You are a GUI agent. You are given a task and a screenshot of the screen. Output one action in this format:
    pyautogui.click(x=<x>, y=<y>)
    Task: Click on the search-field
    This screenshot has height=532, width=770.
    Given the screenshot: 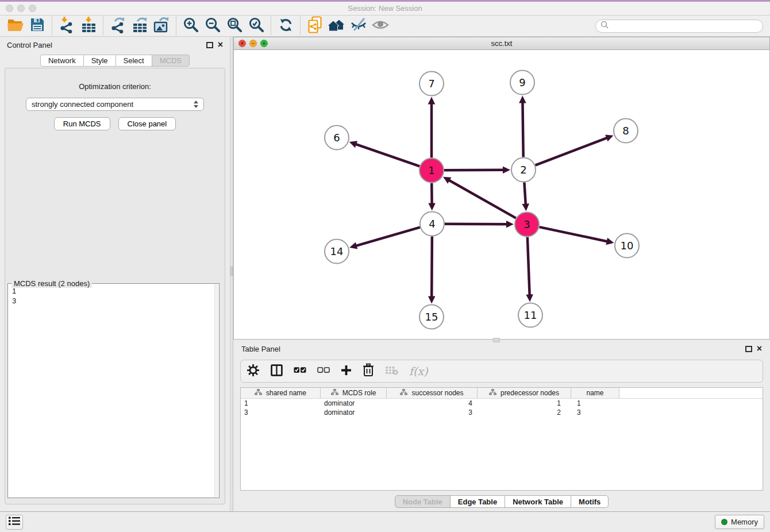 What is the action you would take?
    pyautogui.click(x=679, y=26)
    